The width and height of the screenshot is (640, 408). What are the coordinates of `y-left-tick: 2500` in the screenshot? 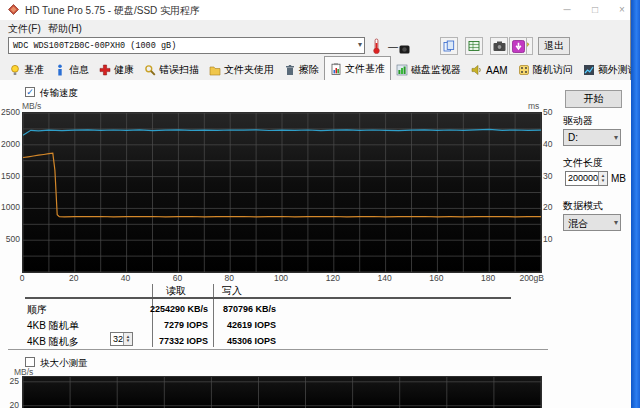 It's located at (10, 112).